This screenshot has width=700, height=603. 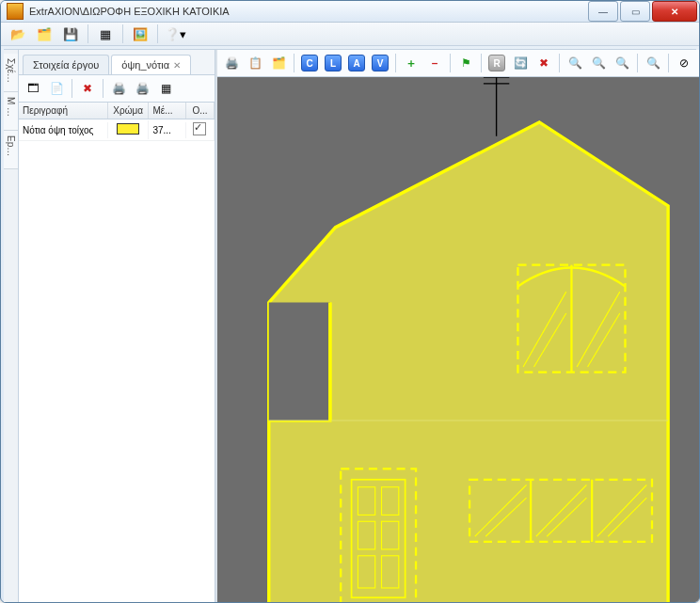 What do you see at coordinates (117, 111) in the screenshot?
I see `grid-header: Περιγραφή Χρώμα Μέ... O...` at bounding box center [117, 111].